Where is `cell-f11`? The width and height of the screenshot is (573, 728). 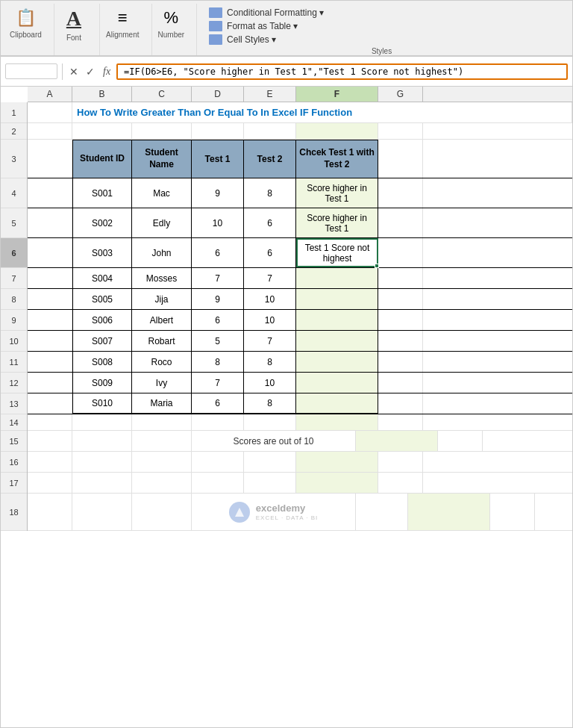 cell-f11 is located at coordinates (337, 361).